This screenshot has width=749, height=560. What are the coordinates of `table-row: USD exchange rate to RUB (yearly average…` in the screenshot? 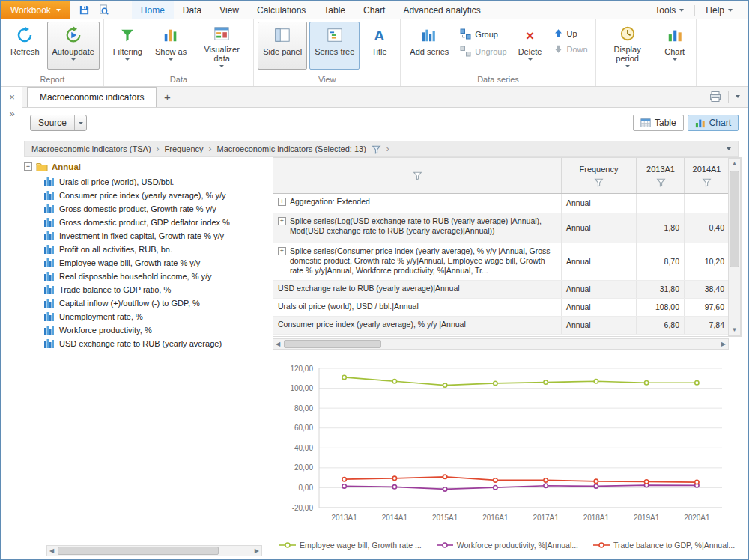 It's located at (507, 290).